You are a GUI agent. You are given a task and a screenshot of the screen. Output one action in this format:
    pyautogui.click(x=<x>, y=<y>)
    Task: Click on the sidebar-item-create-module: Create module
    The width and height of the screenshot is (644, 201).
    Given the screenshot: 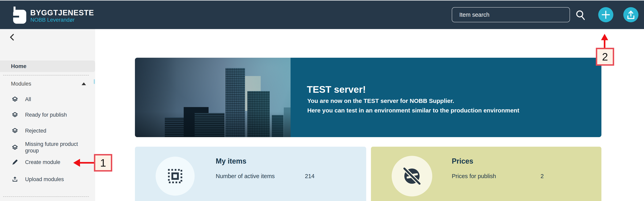 What is the action you would take?
    pyautogui.click(x=36, y=162)
    